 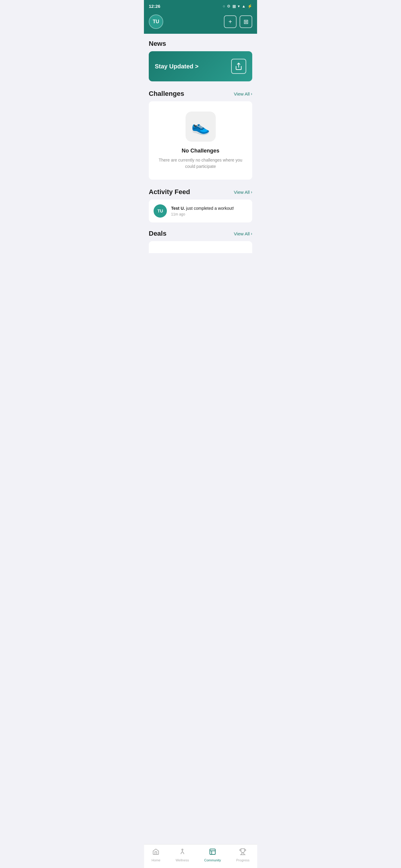 I want to click on deals-chevron-icon: ›, so click(x=252, y=234).